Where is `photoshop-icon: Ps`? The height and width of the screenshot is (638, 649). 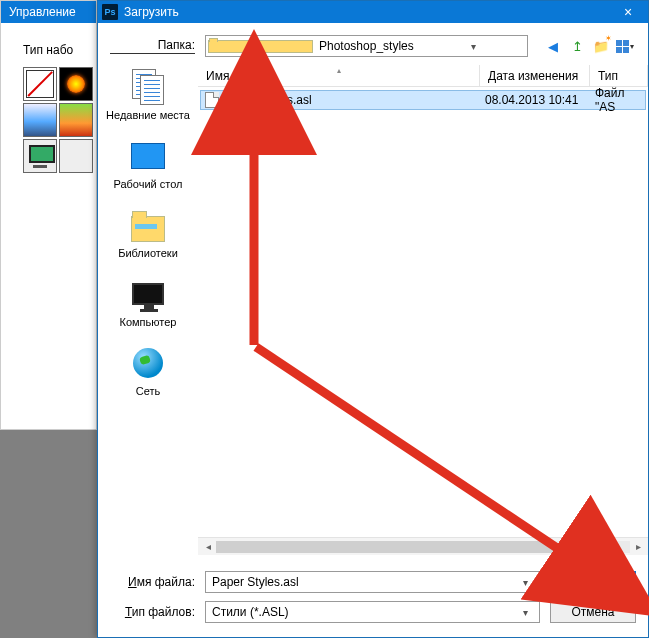 photoshop-icon: Ps is located at coordinates (110, 12).